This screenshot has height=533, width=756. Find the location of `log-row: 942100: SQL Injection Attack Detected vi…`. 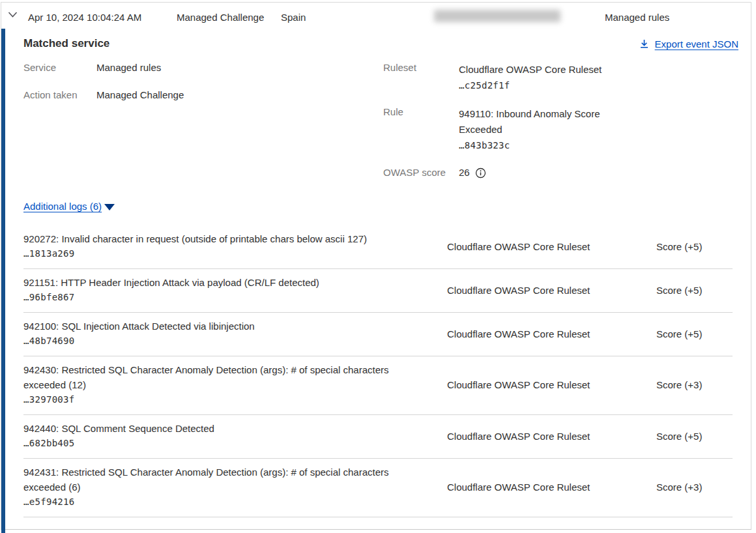

log-row: 942100: SQL Injection Attack Detected vi… is located at coordinates (378, 335).